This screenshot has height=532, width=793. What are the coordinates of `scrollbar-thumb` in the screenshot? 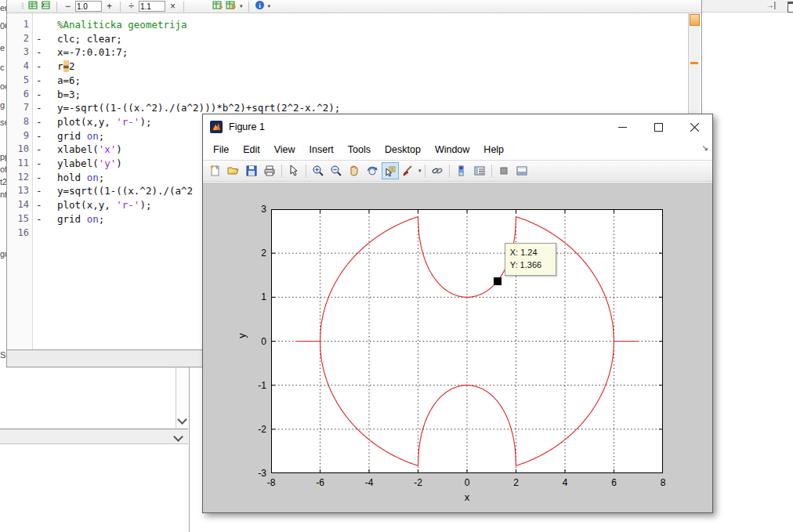 It's located at (694, 20).